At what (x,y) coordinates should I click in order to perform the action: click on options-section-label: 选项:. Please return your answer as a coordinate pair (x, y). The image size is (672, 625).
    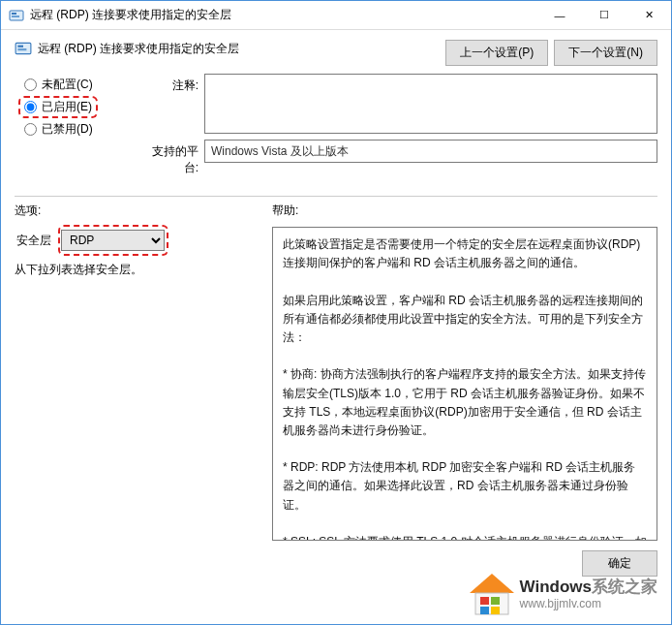
    Looking at the image, I should click on (143, 211).